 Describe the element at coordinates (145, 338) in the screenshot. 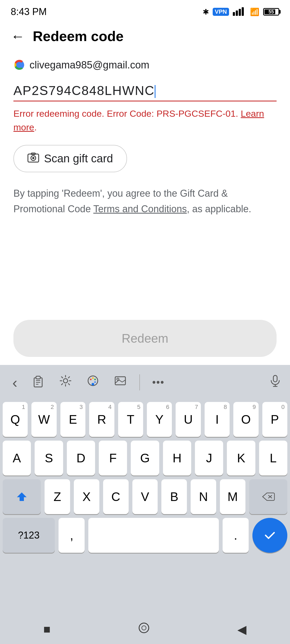

I see `redeem-button: Redeem` at that location.